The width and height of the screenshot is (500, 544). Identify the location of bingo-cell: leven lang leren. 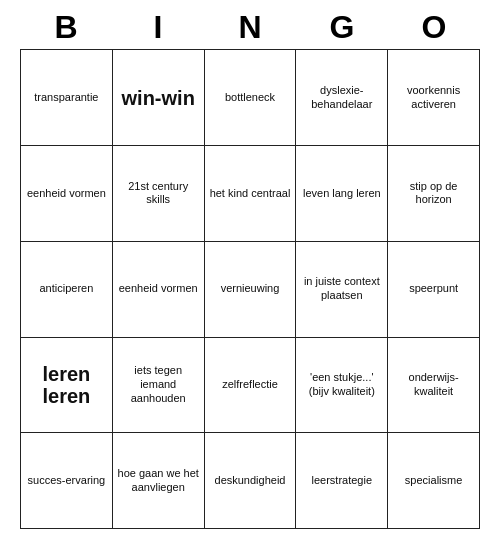
(342, 194).